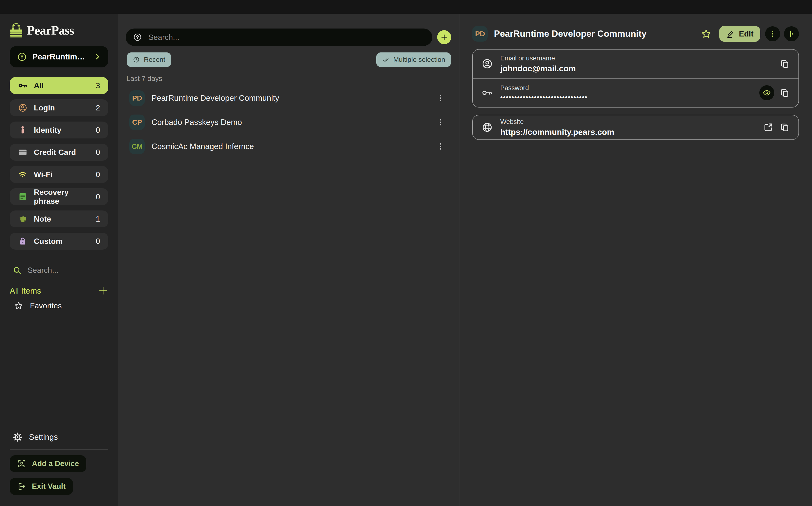 This screenshot has width=812, height=506. I want to click on more-options-button, so click(773, 34).